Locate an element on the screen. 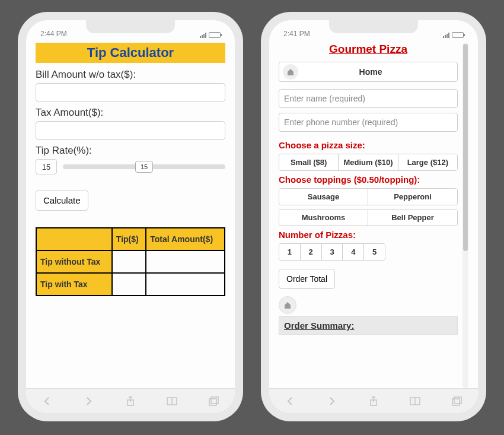 The width and height of the screenshot is (504, 435). order-total-button: Order Total is located at coordinates (307, 279).